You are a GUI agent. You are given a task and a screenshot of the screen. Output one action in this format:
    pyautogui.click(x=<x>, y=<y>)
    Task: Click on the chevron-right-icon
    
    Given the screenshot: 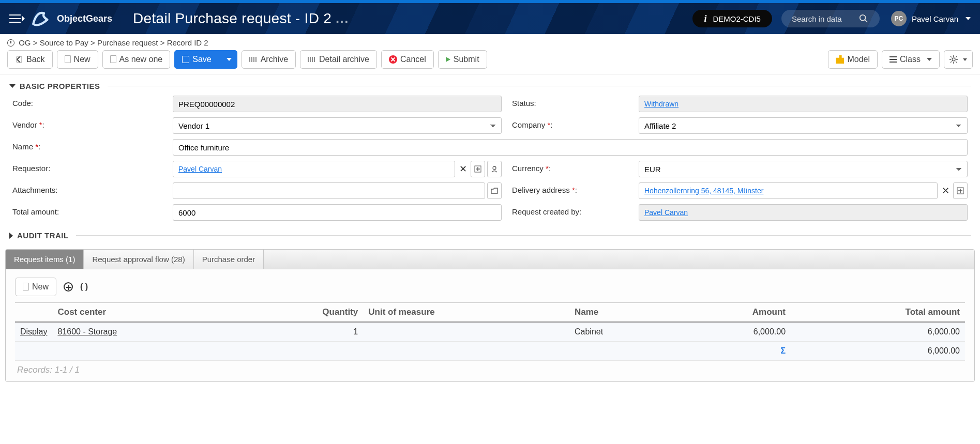 What is the action you would take?
    pyautogui.click(x=23, y=19)
    